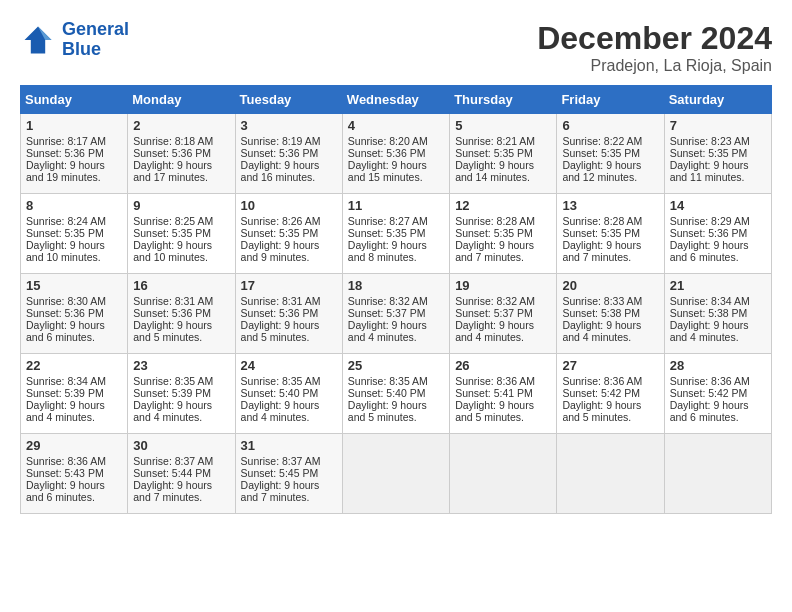 The height and width of the screenshot is (612, 792). Describe the element at coordinates (74, 446) in the screenshot. I see `day-number: 29` at that location.